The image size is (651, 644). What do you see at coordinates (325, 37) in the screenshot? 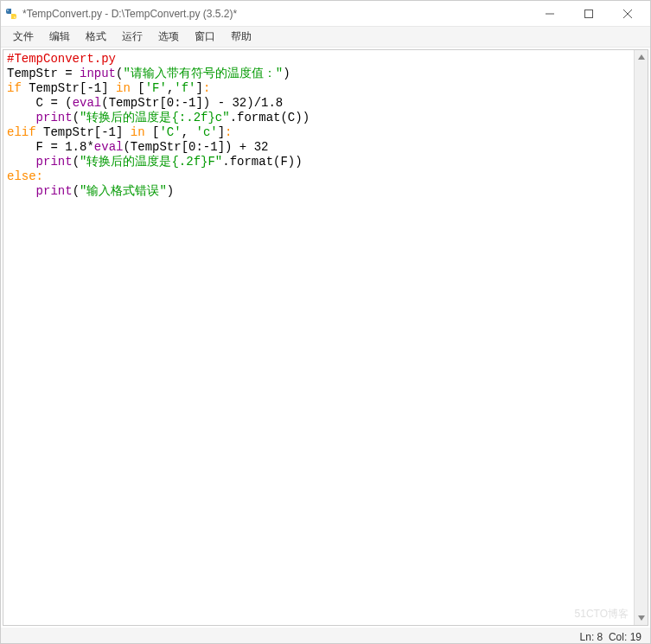
I see `menubar: 文件 编辑 格式 运行 选项 窗口 帮助` at bounding box center [325, 37].